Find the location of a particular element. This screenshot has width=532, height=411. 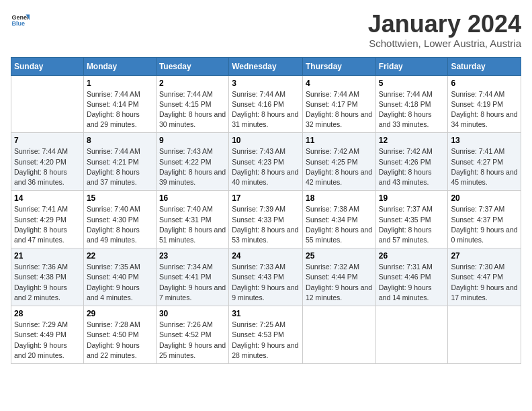

column-header-saturday: Saturday is located at coordinates (485, 66).